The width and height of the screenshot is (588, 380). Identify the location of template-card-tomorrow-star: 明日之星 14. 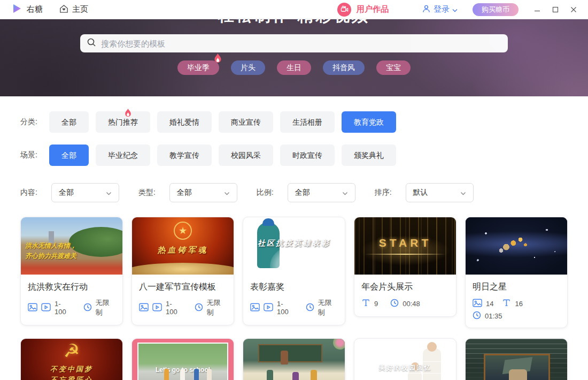
(516, 272).